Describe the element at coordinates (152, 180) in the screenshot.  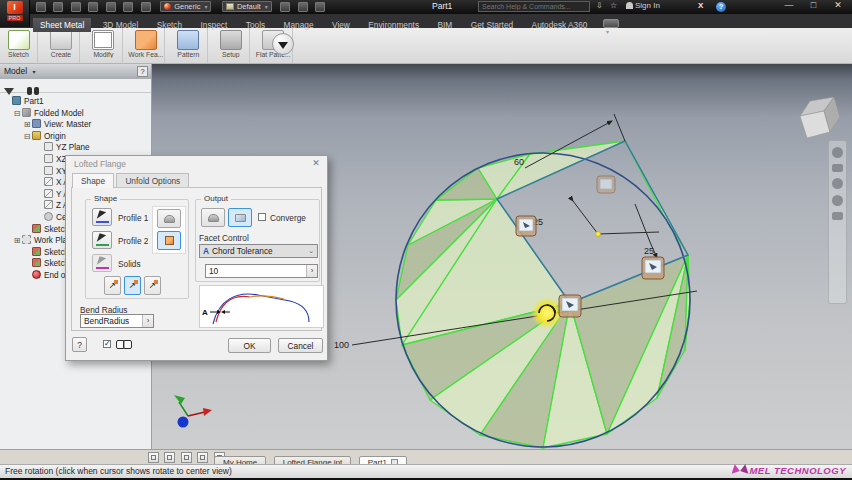
I see `tab-unfold-options: Unfold Options` at that location.